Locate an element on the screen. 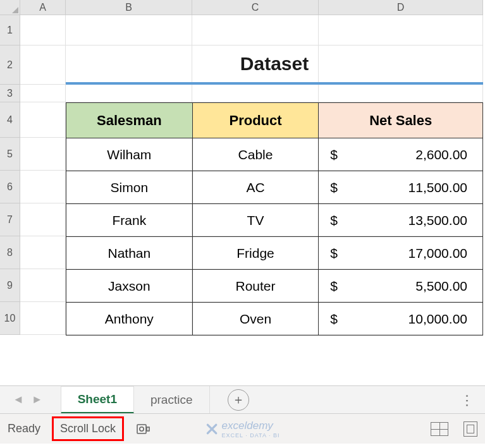 This screenshot has width=485, height=448. header-netsales: Net Sales is located at coordinates (401, 121).